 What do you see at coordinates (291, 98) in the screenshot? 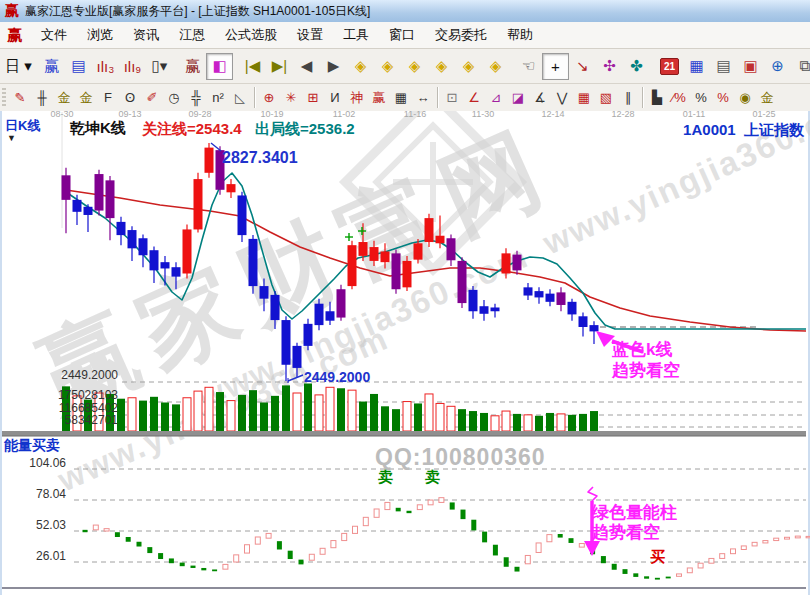
I see `spider-web-icon: ✳` at bounding box center [291, 98].